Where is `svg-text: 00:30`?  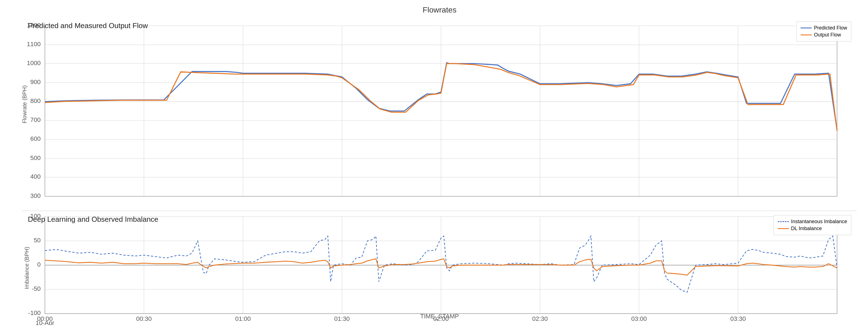 svg-text: 00:30 is located at coordinates (144, 319).